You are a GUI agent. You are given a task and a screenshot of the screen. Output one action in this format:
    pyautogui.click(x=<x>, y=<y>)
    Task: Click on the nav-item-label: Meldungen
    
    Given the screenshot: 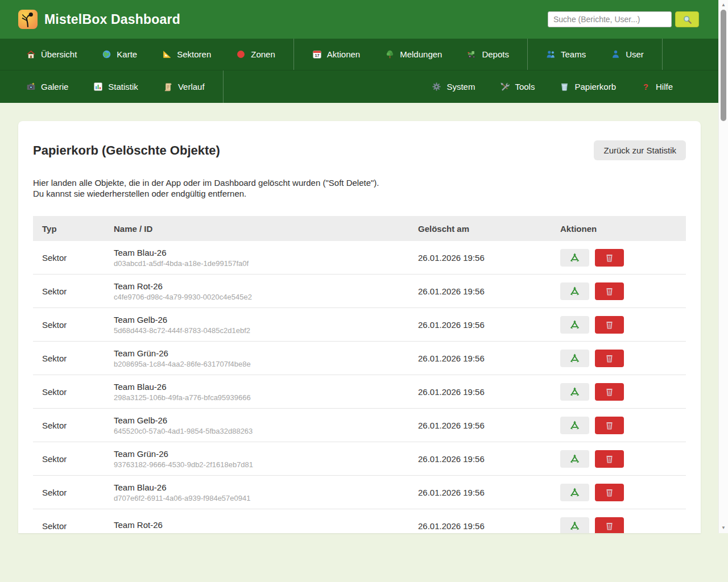 What is the action you would take?
    pyautogui.click(x=421, y=55)
    